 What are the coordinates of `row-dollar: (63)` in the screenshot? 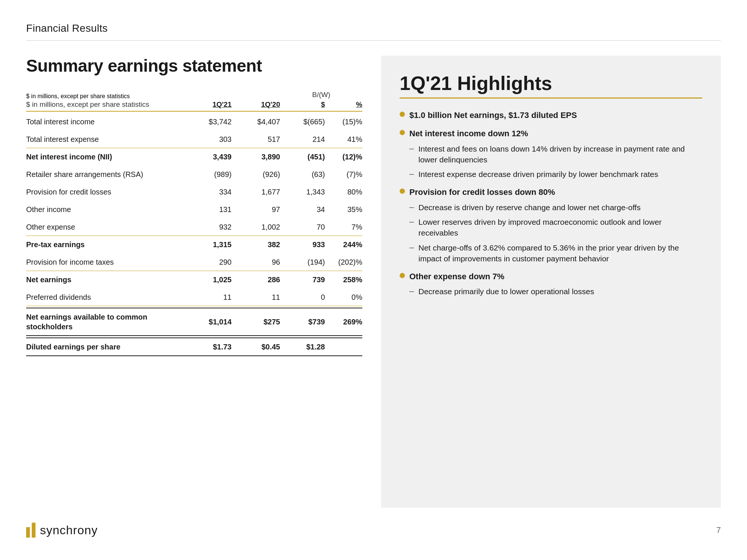 It's located at (303, 175).